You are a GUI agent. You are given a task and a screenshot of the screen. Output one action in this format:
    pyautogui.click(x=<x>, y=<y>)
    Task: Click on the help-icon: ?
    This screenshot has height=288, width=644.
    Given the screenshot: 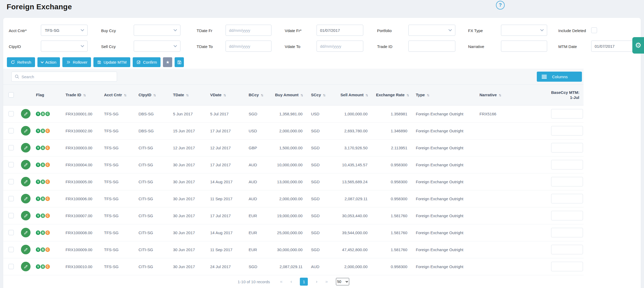 What is the action you would take?
    pyautogui.click(x=500, y=5)
    